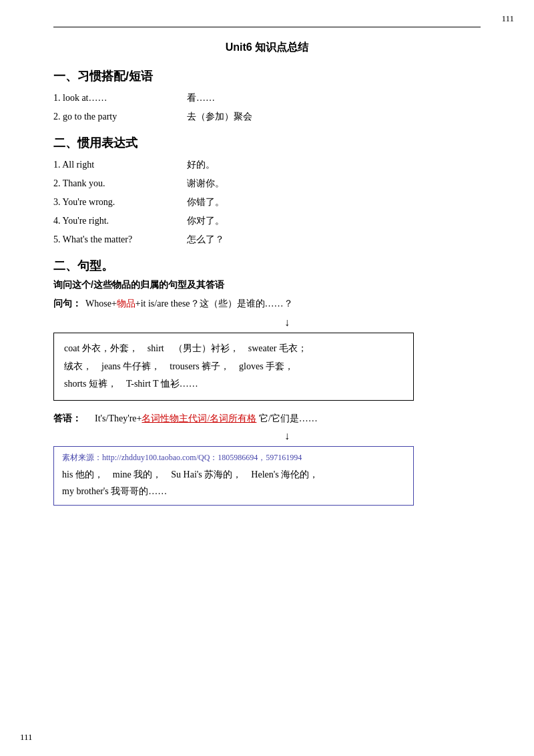  What do you see at coordinates (267, 419) in the screenshot?
I see `answer-row: 答语： It's/They're+名词性物主代词/名词所有格 它/它们是……` at bounding box center [267, 419].